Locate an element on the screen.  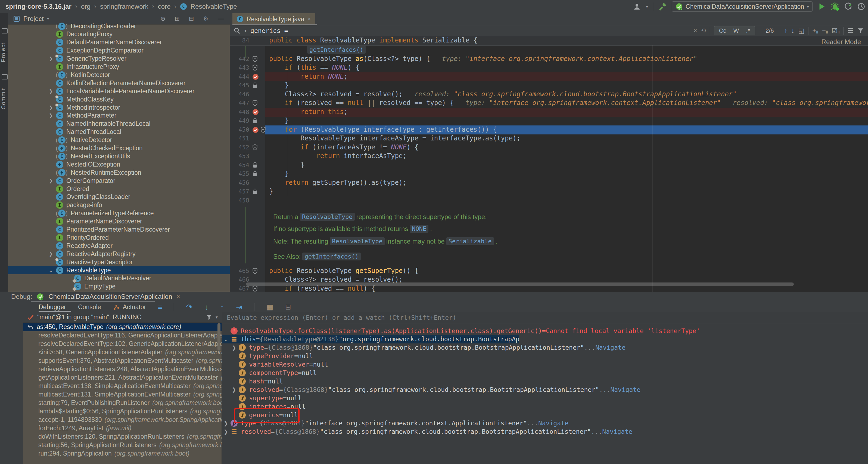
tree-item: CPrioritizedParameterNameDiscoverer is located at coordinates (138, 230).